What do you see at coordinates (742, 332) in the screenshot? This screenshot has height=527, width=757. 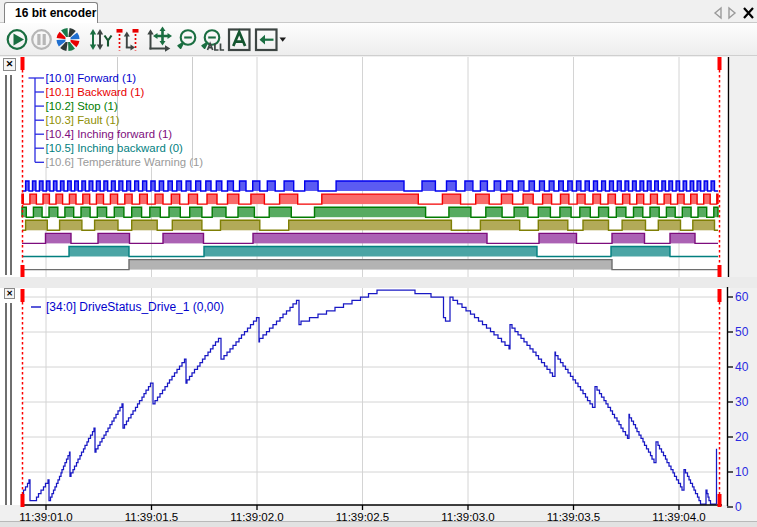 I see `svg-text: 50` at bounding box center [742, 332].